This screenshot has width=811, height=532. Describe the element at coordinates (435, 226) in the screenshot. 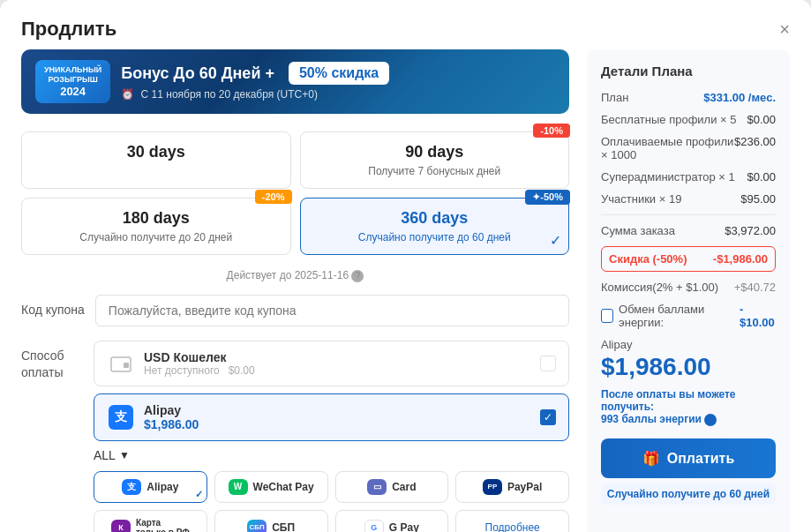

I see `plan-360days: ✦-50% 360 days Случайно получите до 60 д…` at that location.